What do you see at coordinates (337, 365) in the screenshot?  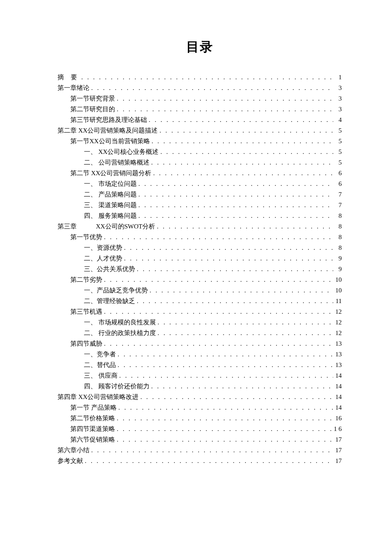 I see `toc-entry-page: 13` at bounding box center [337, 365].